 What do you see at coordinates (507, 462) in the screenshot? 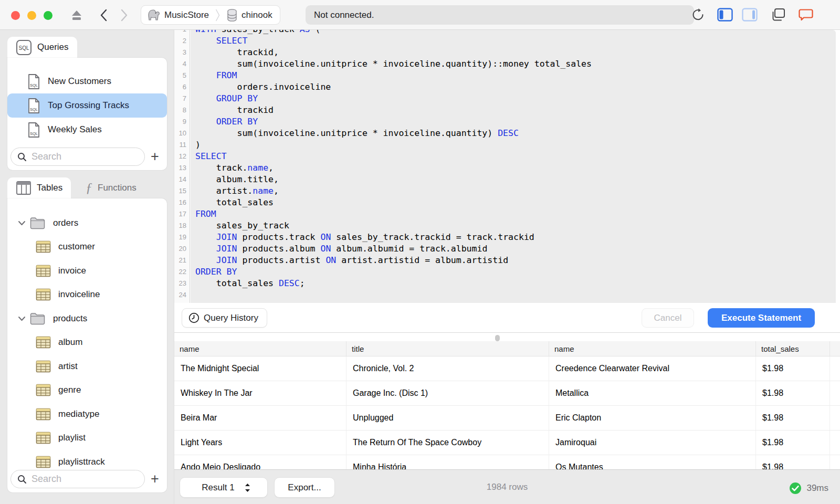
I see `table-row: Ando Meio DesligadoMinha HistóriaOs Muta…` at bounding box center [507, 462].